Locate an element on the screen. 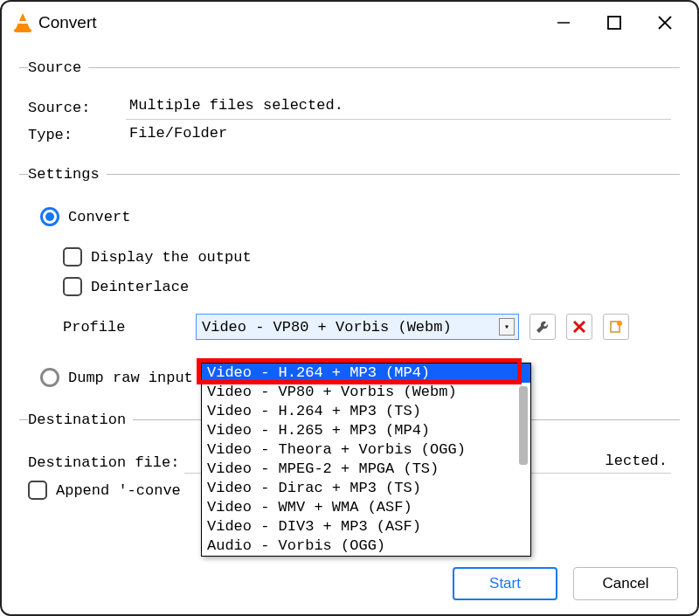  type-label: Type: is located at coordinates (72, 135).